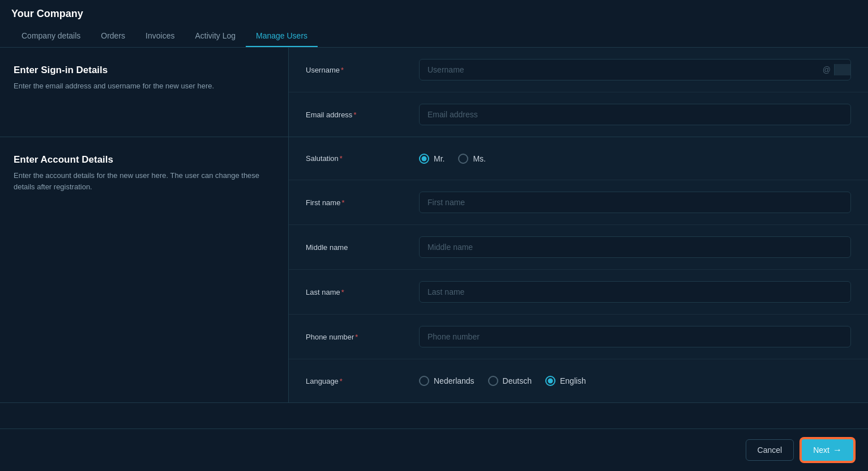  Describe the element at coordinates (431, 159) in the screenshot. I see `salutation-mr-option: Mr.` at that location.